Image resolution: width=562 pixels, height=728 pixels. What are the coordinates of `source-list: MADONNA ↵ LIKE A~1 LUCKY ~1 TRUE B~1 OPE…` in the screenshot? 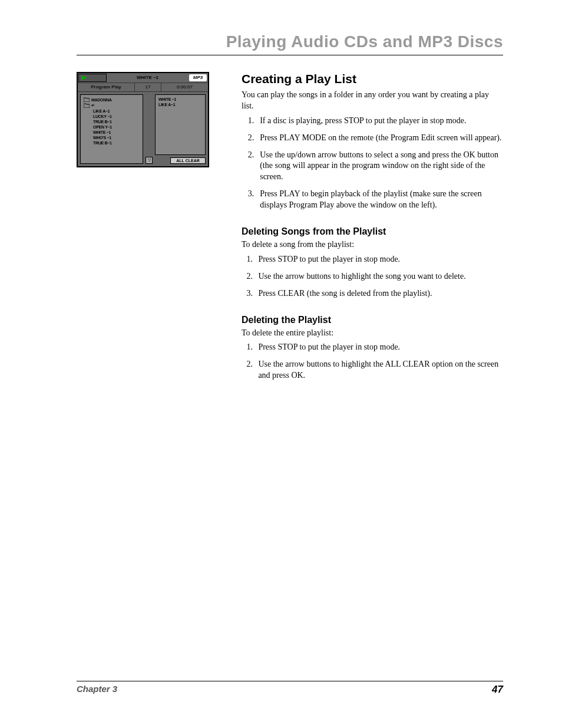 It's located at (112, 129).